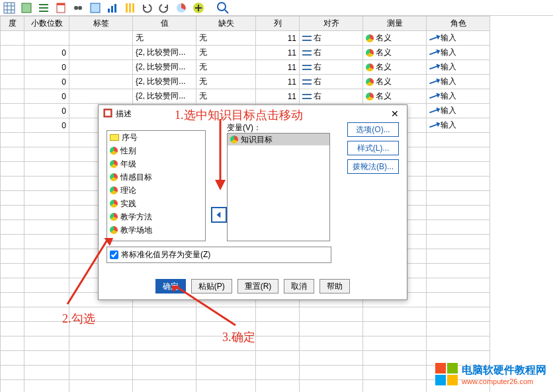  Describe the element at coordinates (222, 8) in the screenshot. I see `search-icon` at that location.